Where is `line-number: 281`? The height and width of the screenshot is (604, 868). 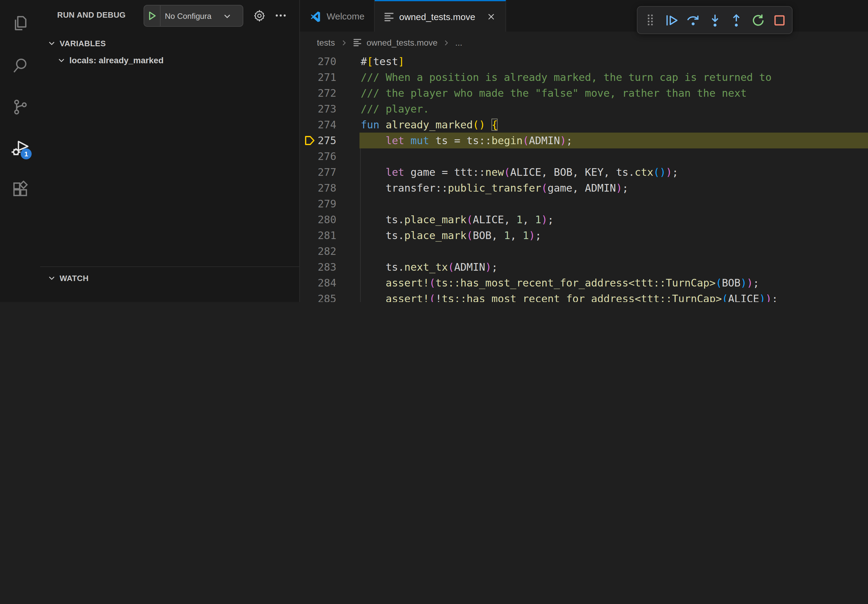
line-number: 281 is located at coordinates (318, 235).